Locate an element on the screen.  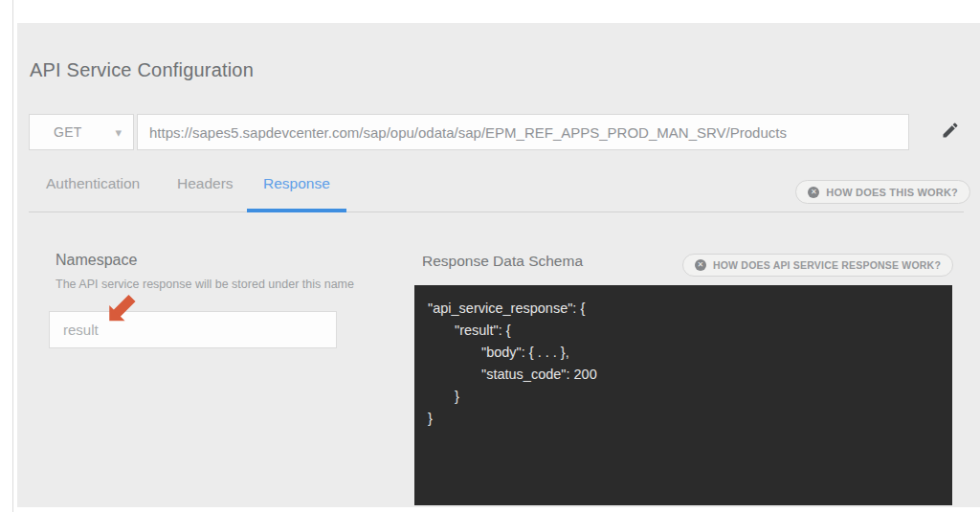
help-button-label: HOW DOES THIS WORK? is located at coordinates (892, 192).